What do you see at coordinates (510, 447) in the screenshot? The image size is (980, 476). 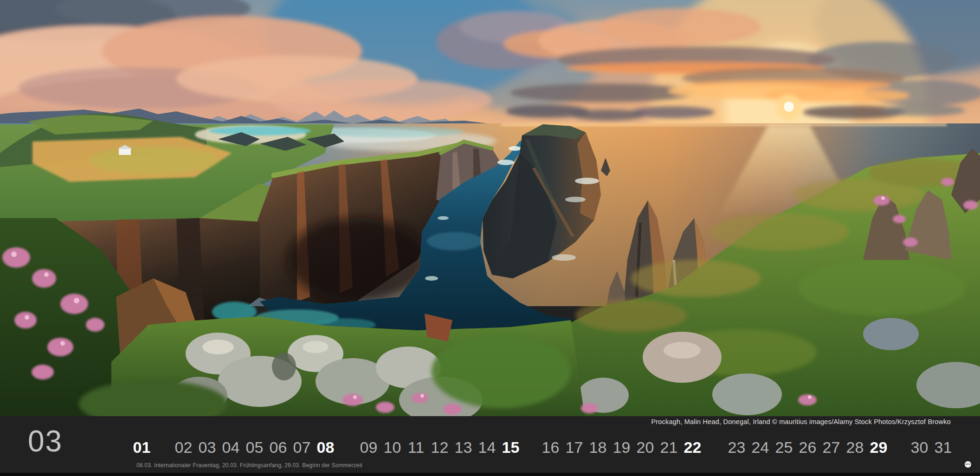 I see `day-15: 15` at bounding box center [510, 447].